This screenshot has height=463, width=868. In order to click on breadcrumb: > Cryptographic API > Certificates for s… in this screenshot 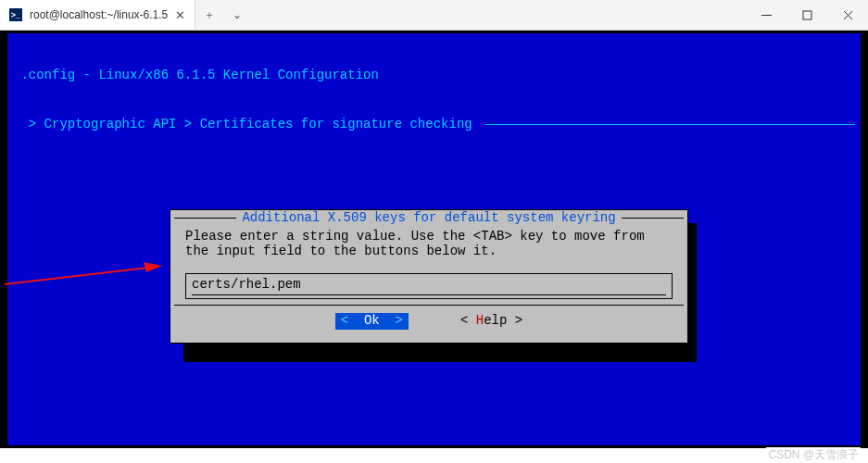, I will do `click(246, 125)`.